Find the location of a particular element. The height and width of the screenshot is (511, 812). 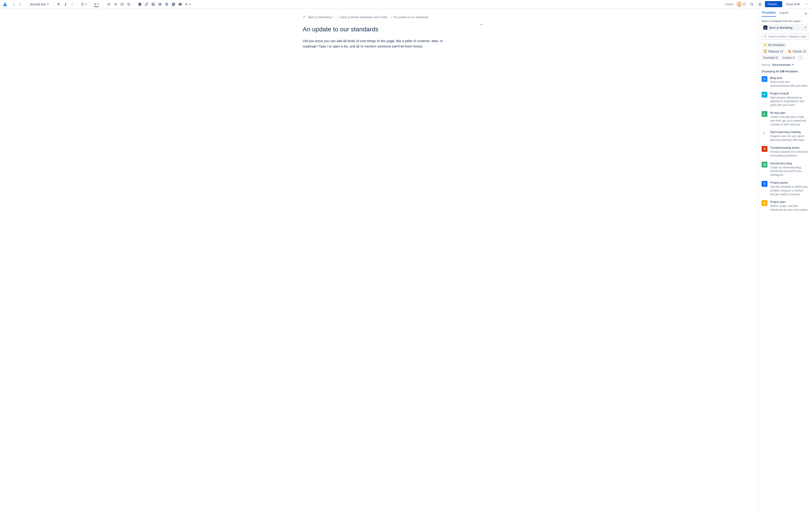

breadcrumb-current: An update to our standards is located at coordinates (411, 17).